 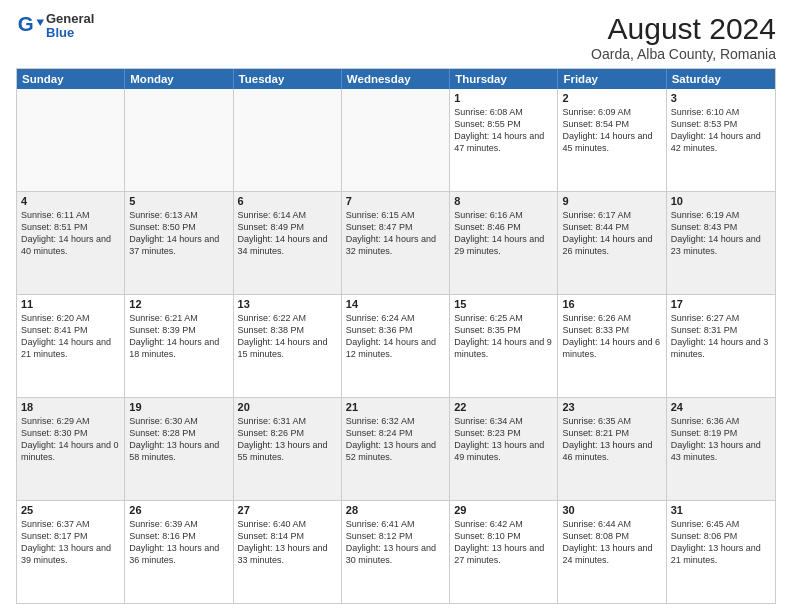 What do you see at coordinates (612, 79) in the screenshot?
I see `weekday-header-friday: Friday` at bounding box center [612, 79].